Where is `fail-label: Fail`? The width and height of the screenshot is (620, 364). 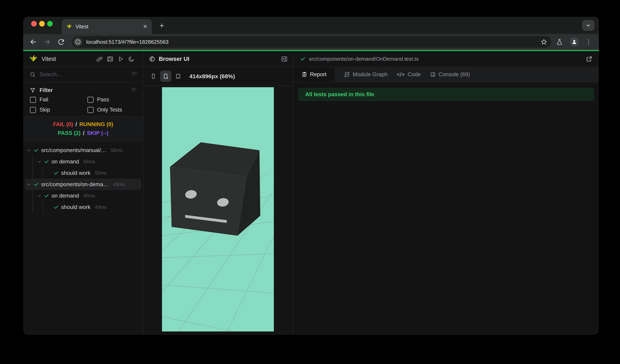 fail-label: Fail is located at coordinates (44, 100).